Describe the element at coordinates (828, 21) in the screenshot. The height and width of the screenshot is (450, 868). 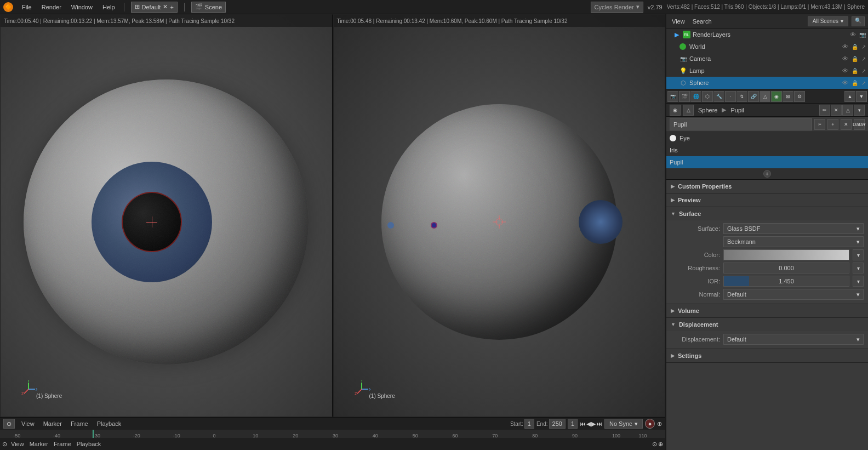
I see `all-scenes-dropdown: All Scenes ▾` at that location.